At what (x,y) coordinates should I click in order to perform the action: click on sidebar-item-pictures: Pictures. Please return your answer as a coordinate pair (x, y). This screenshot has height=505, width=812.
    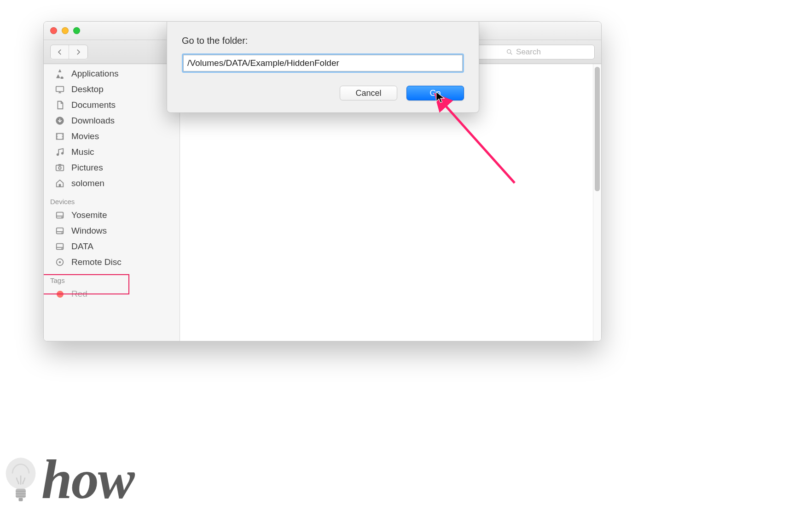
    Looking at the image, I should click on (111, 168).